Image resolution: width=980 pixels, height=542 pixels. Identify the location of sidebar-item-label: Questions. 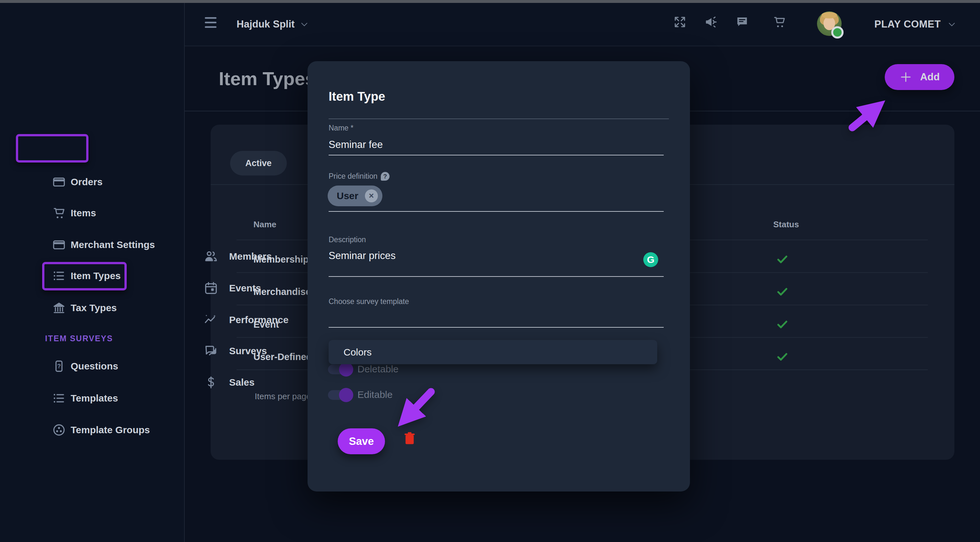
(94, 366).